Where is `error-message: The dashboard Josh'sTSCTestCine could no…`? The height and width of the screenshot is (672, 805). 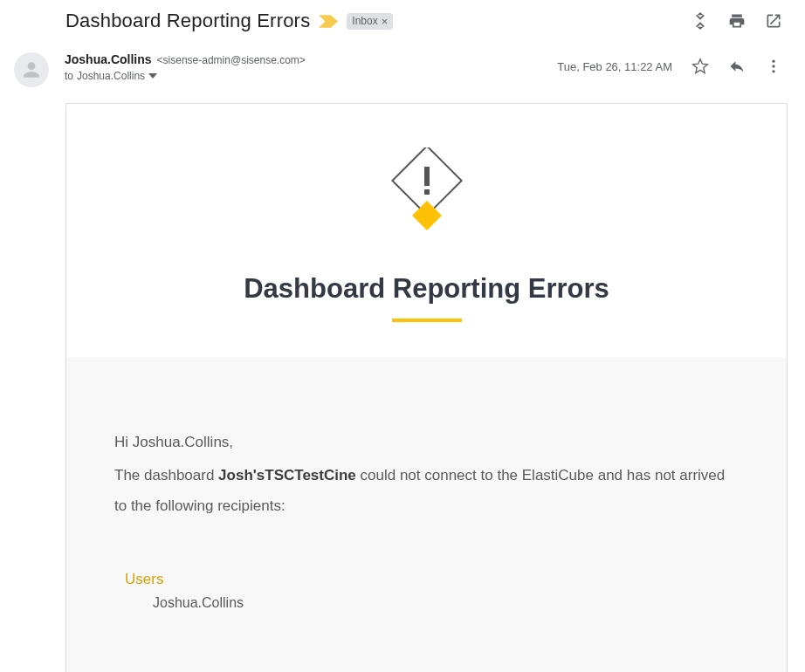 error-message: The dashboard Josh'sTSCTestCine could no… is located at coordinates (426, 490).